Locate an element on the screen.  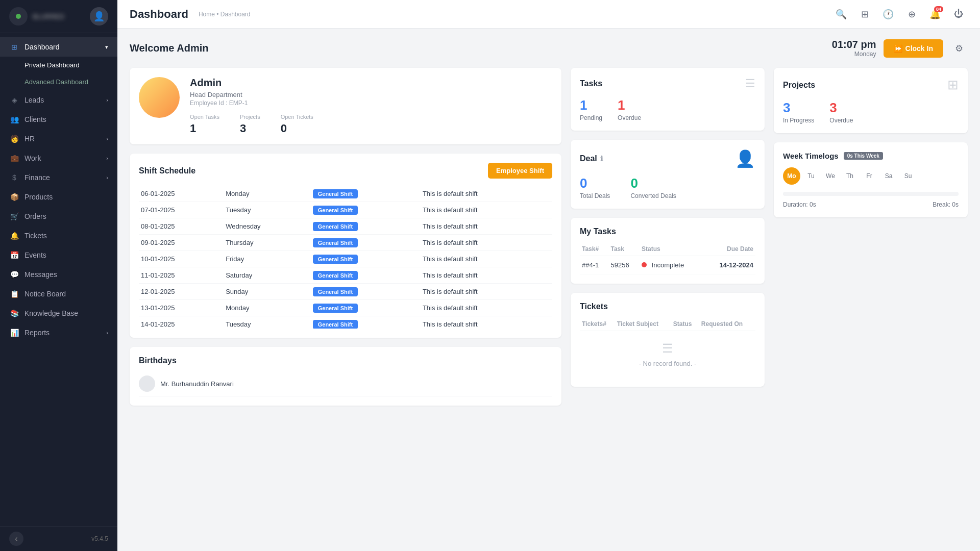
sidebar-item-label: Notice Board is located at coordinates (45, 294).